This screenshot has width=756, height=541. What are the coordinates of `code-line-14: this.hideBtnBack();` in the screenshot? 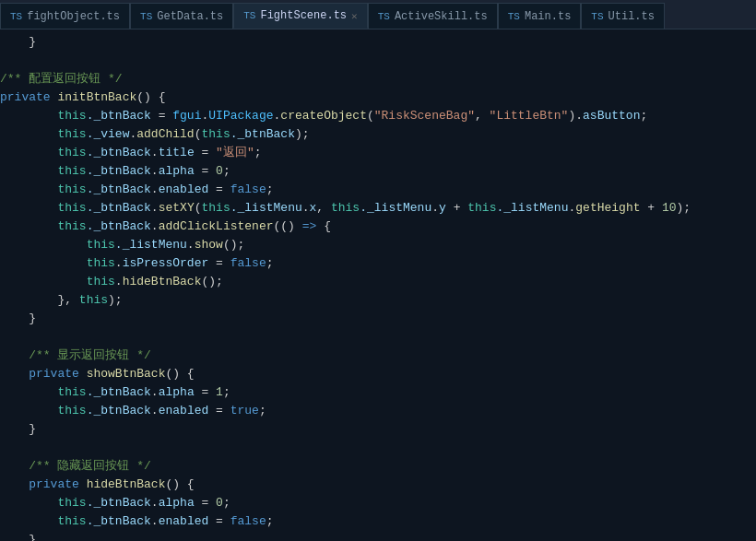 It's located at (378, 282).